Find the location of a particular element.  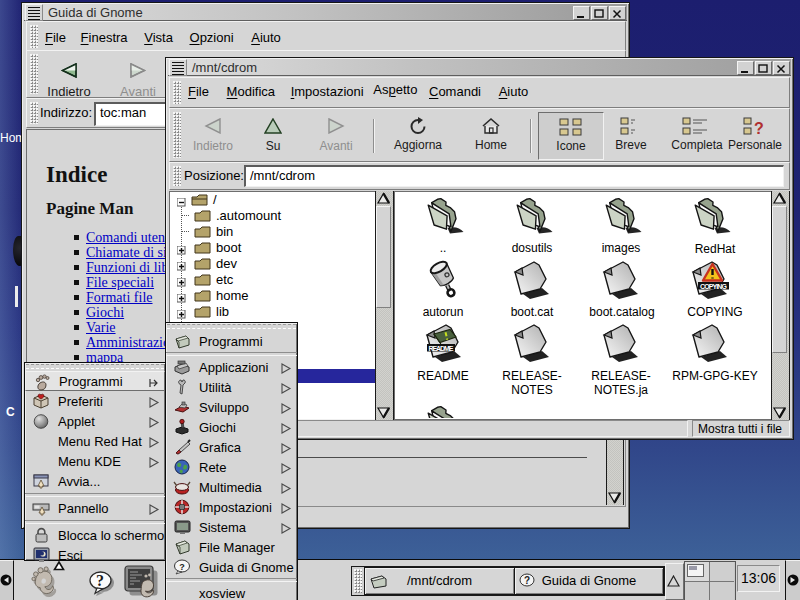

svg-text: README is located at coordinates (442, 348).